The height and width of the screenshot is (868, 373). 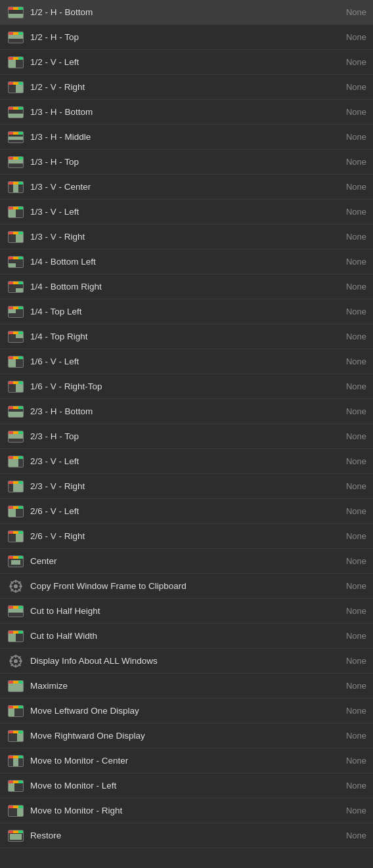 What do you see at coordinates (186, 362) in the screenshot?
I see `list-item: 1/6 - V - LeftNone` at bounding box center [186, 362].